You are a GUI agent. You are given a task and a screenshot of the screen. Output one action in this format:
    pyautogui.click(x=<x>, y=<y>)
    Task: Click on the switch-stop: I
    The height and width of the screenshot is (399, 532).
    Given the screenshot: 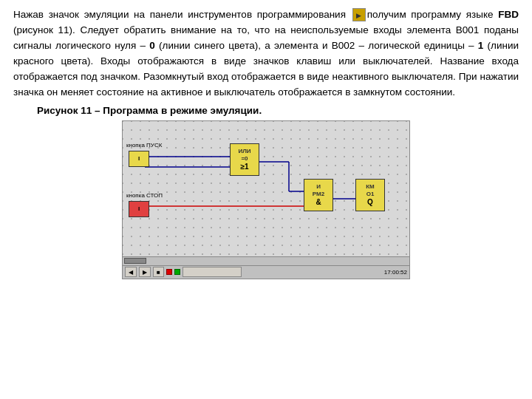 What is the action you would take?
    pyautogui.click(x=139, y=209)
    